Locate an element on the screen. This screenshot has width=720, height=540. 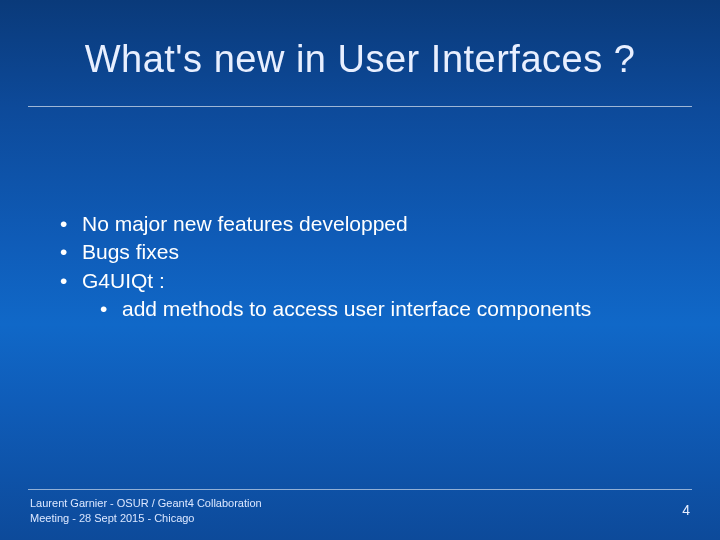
footer-line: Laurent Garnier - OSUR / Geant4 Collabor… is located at coordinates (146, 504).